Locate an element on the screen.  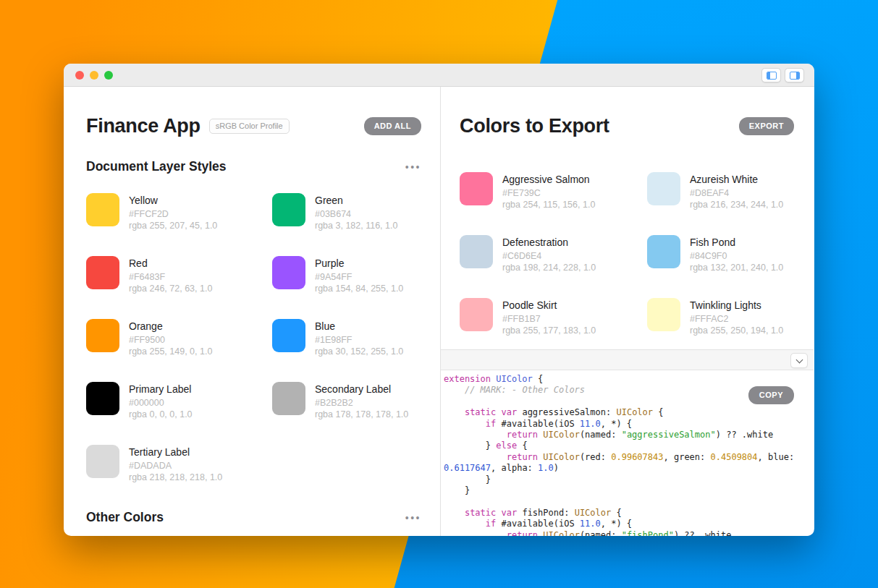
color-text: Primary Label #000000 rgba 0, 0, 0, 1.0 is located at coordinates (161, 401).